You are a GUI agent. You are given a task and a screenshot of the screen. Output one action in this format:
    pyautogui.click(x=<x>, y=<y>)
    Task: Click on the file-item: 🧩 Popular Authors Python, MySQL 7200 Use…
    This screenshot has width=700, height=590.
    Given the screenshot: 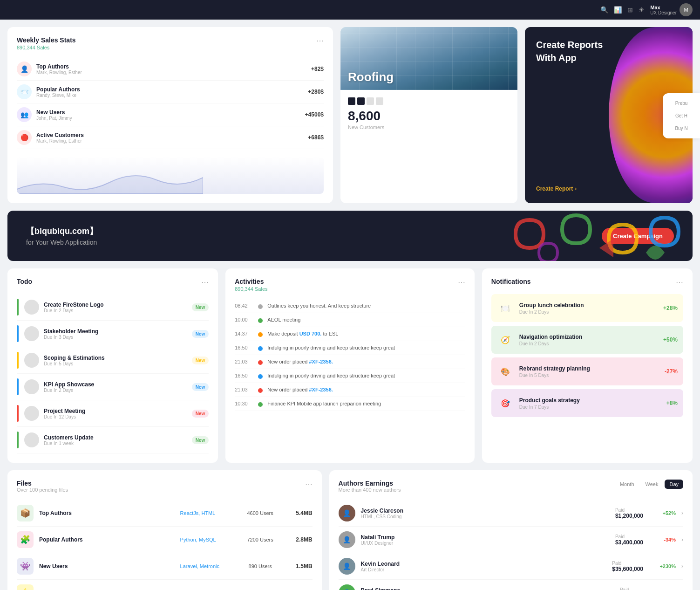 What is the action you would take?
    pyautogui.click(x=165, y=540)
    